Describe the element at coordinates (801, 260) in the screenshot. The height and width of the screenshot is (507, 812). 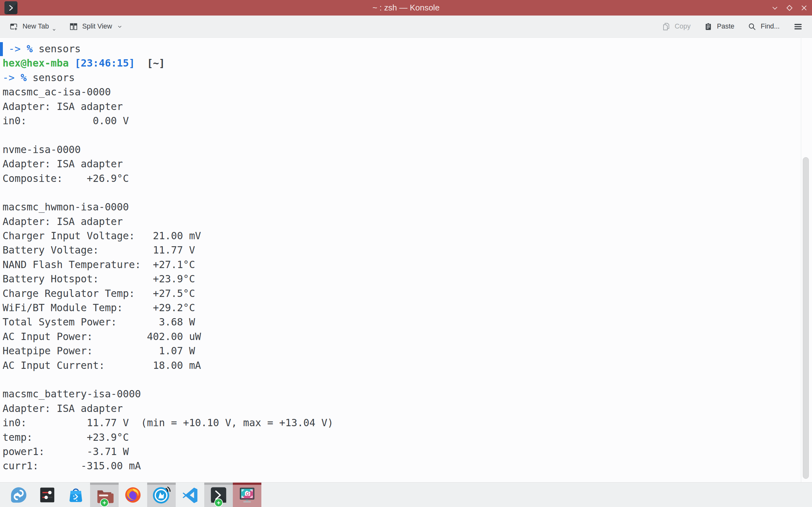
I see `scrollbar-track-separator` at that location.